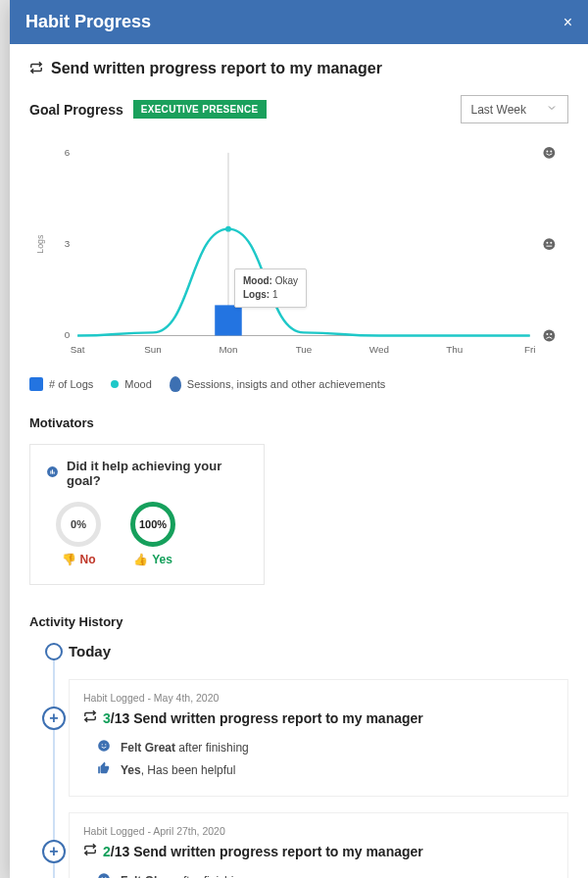 This screenshot has height=878, width=588. Describe the element at coordinates (40, 244) in the screenshot. I see `svg-text: Logs` at that location.